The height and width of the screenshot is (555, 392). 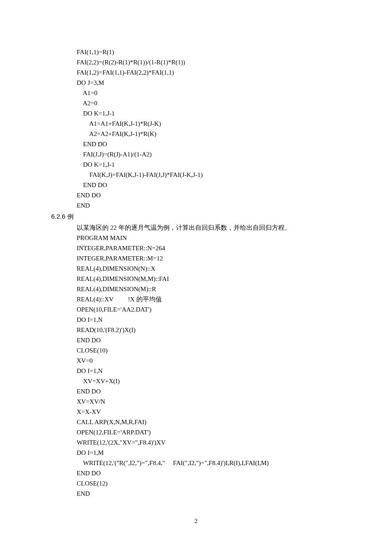 I want to click on code-line: PROGRAM MAIN, so click(x=215, y=238).